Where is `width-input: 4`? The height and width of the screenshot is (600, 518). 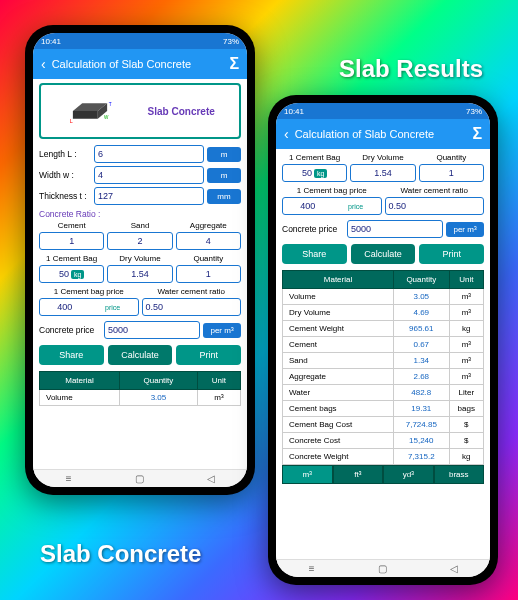 width-input: 4 is located at coordinates (149, 175).